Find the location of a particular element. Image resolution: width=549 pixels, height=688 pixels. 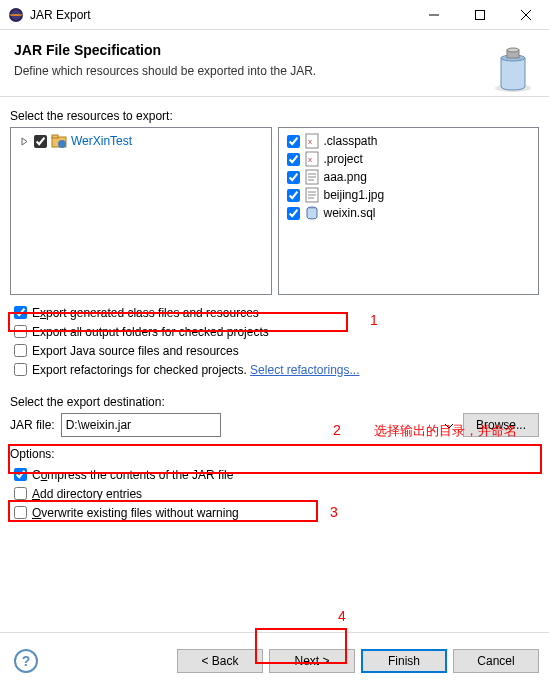

add-directory-checkbox is located at coordinates (20, 494).